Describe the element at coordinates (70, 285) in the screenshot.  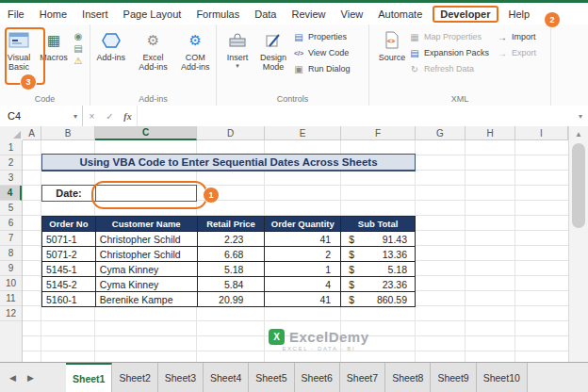
I see `cell-order-no: 5145-2` at that location.